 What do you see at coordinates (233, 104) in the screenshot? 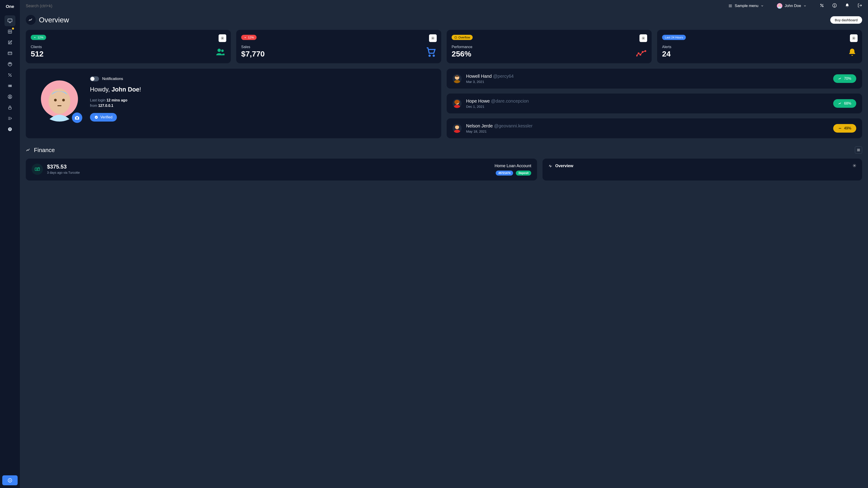
I see `profile-card: Notifications Howdy, John Doe! Last logi…` at bounding box center [233, 104].